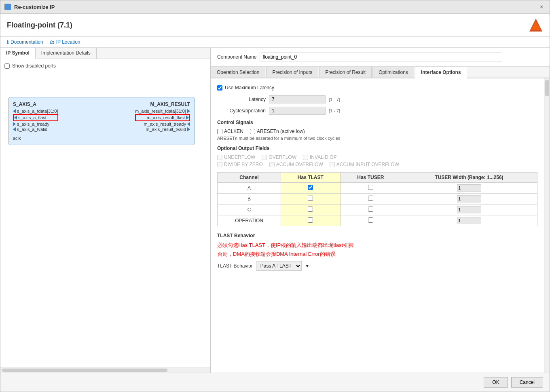  I want to click on overflow-checkbox, so click(264, 158).